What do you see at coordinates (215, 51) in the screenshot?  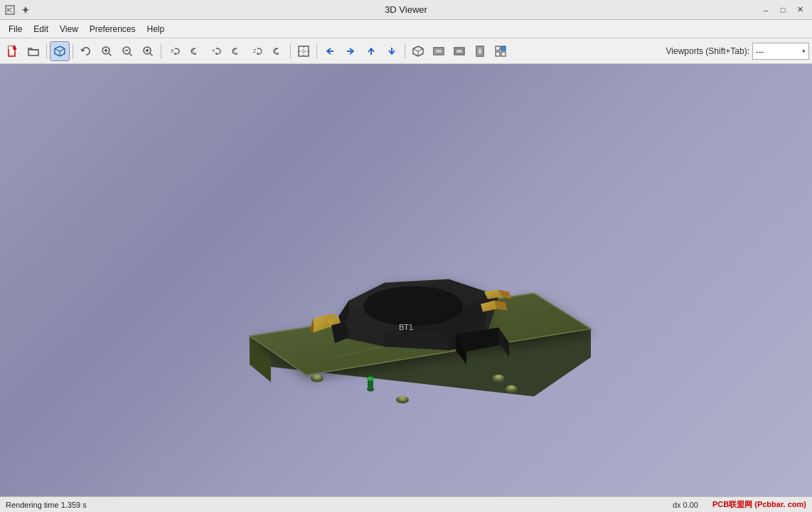 I see `rotate-y-cw-button: Y` at bounding box center [215, 51].